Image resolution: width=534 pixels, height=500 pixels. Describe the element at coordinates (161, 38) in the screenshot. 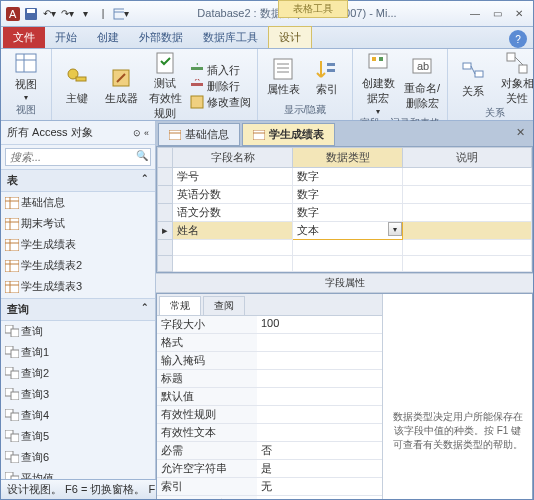

I see `tab-external: 外部数据` at that location.